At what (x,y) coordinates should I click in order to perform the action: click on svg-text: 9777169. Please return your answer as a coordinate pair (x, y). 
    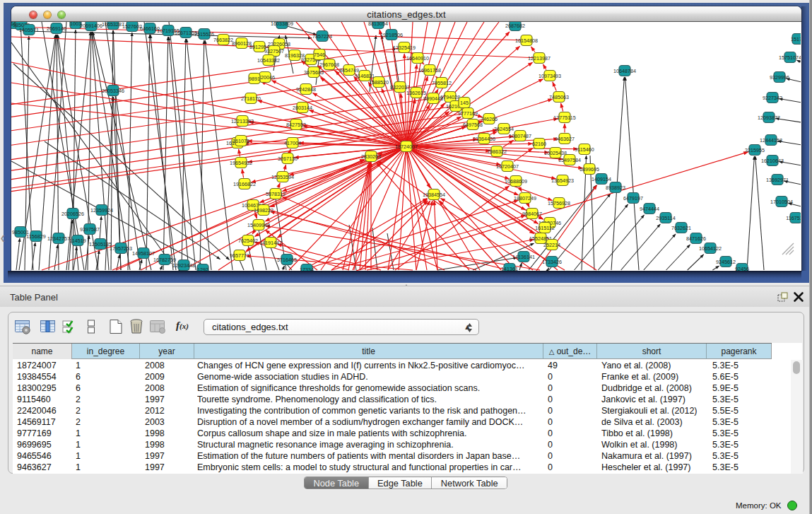
    Looking at the image, I should click on (468, 113).